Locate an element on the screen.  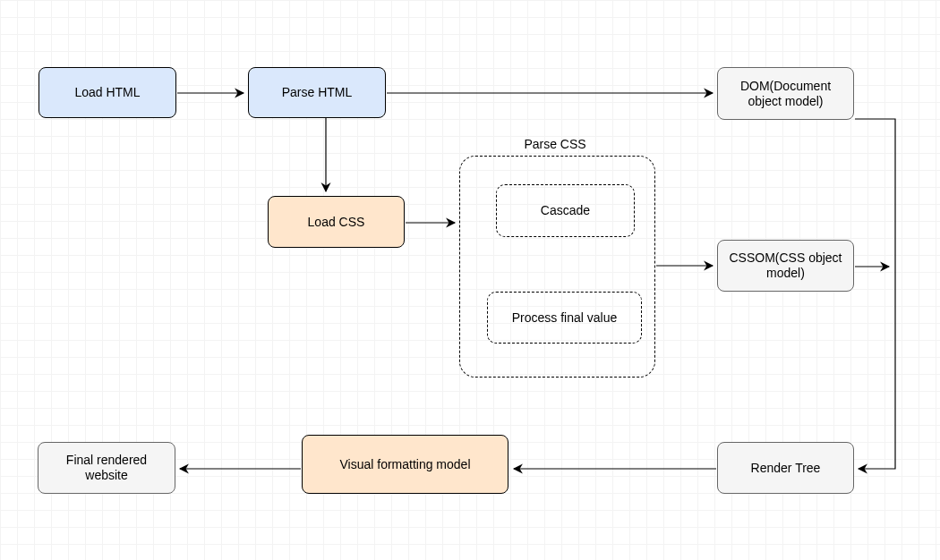
node-final-rendered-website: Final rendered website is located at coordinates (107, 468).